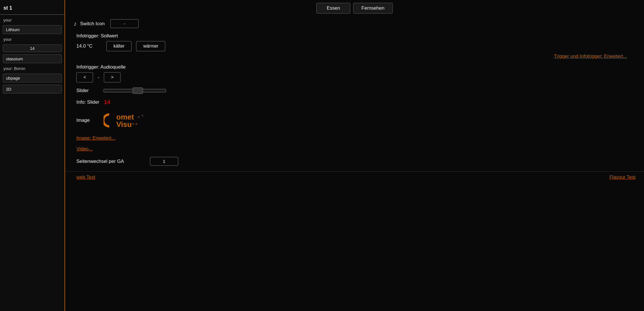 Image resolution: width=644 pixels, height=311 pixels. Describe the element at coordinates (355, 91) in the screenshot. I see `slider-row: Slider` at that location.